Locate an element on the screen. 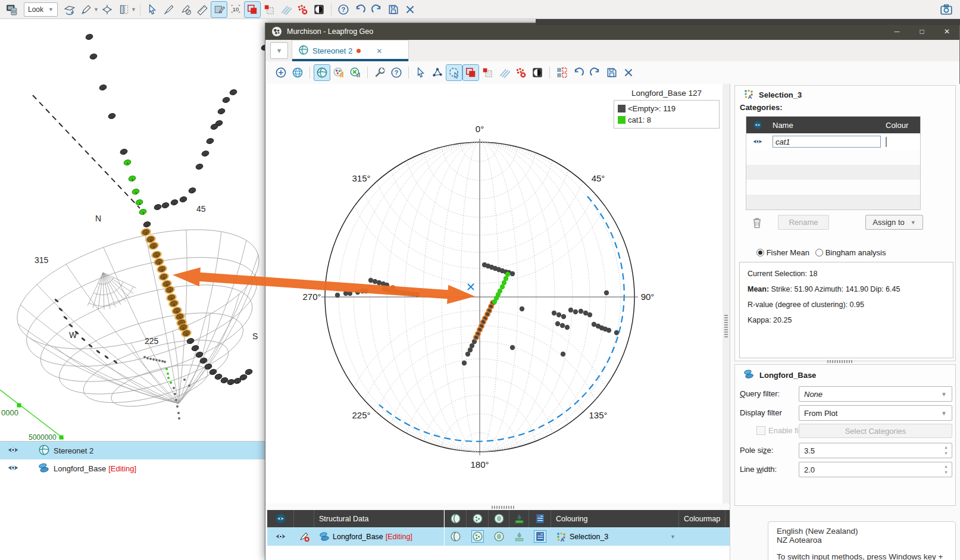 The height and width of the screenshot is (560, 960). colouring-options-icon is located at coordinates (339, 73).